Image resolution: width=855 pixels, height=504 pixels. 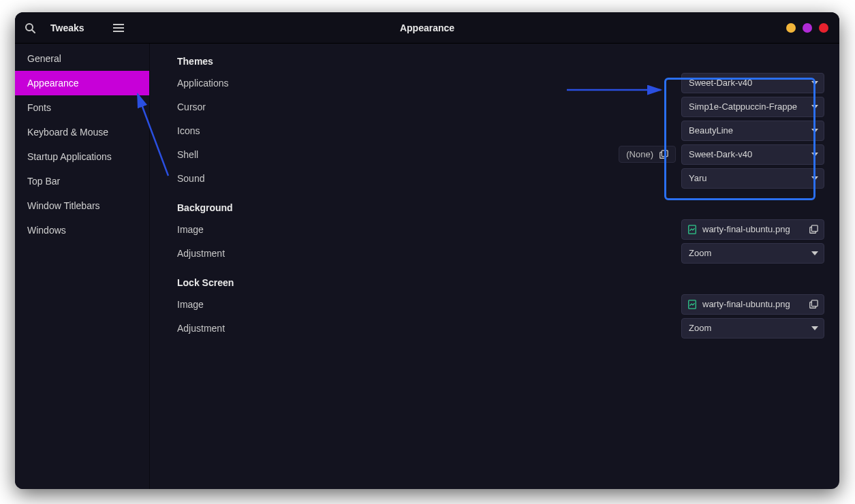 What do you see at coordinates (508, 131) in the screenshot?
I see `row-icons: Icons BeautyLine` at bounding box center [508, 131].